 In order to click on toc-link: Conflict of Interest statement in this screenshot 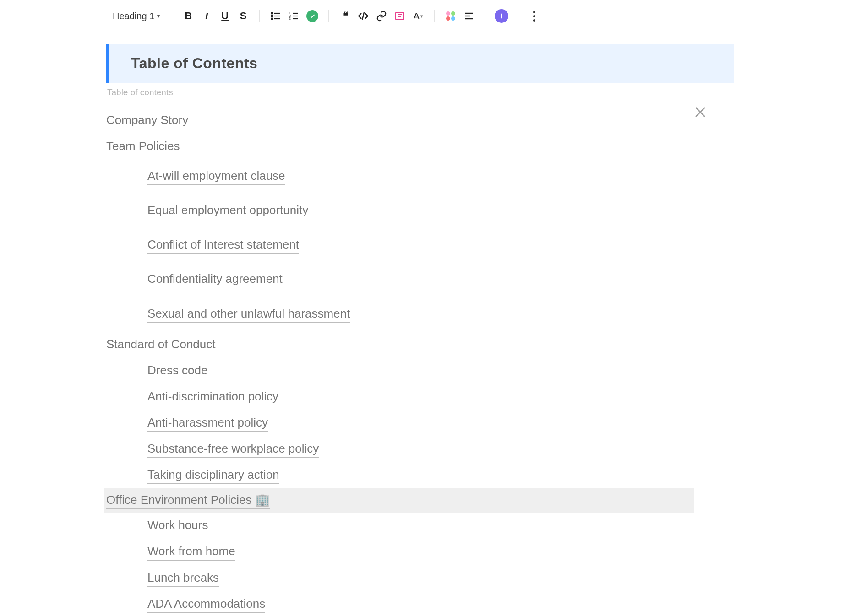, I will do `click(223, 245)`.